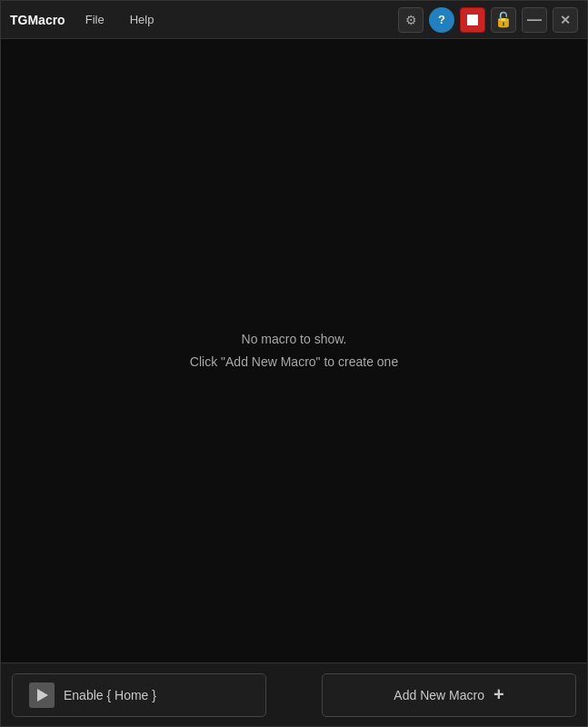  What do you see at coordinates (411, 20) in the screenshot?
I see `settings-button: ⚙` at bounding box center [411, 20].